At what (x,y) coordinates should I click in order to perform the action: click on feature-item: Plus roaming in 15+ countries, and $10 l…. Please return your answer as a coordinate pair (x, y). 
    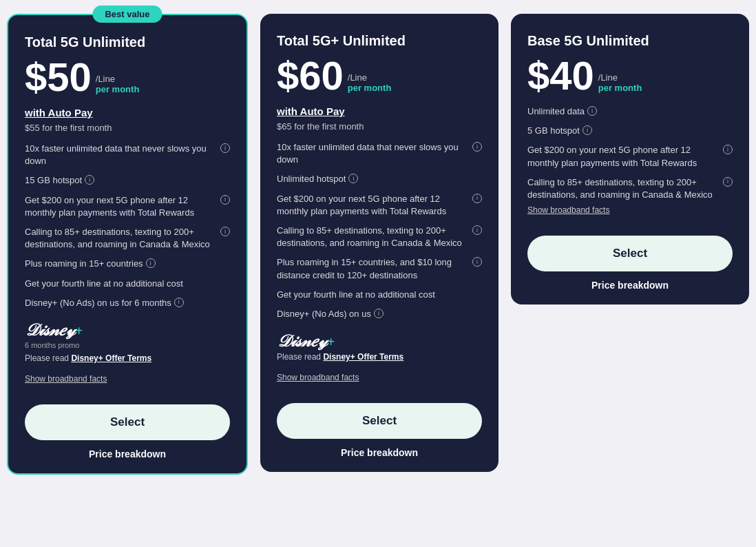
    Looking at the image, I should click on (379, 269).